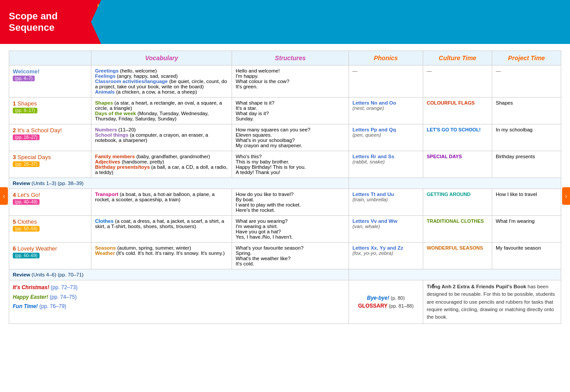  What do you see at coordinates (50, 221) in the screenshot?
I see `unit-number-name: 5 Clothes` at bounding box center [50, 221].